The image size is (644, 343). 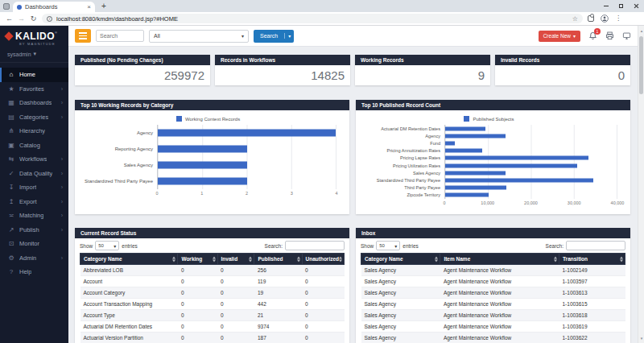 I want to click on sidebar-item-import: ↧Import›, so click(x=34, y=188).